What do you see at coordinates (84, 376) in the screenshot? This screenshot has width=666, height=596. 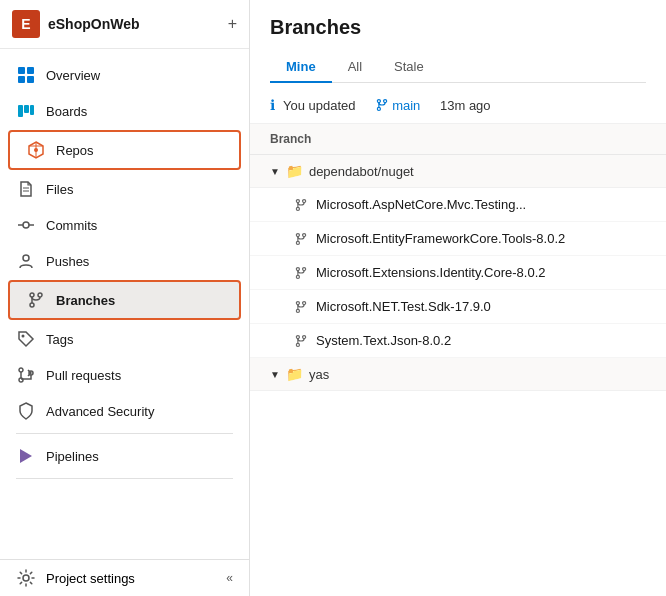 I see `sidebar-item-label-pull-requests: Pull requests` at bounding box center [84, 376].